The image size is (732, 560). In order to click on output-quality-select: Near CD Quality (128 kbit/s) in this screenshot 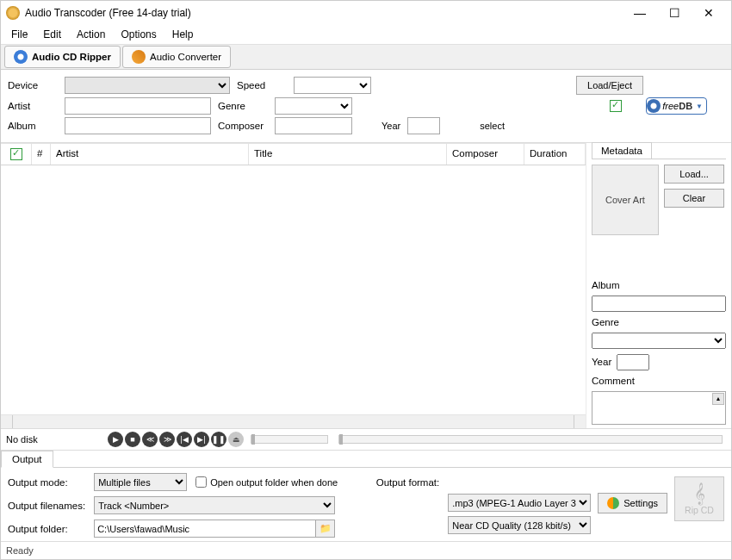, I will do `click(519, 526)`.